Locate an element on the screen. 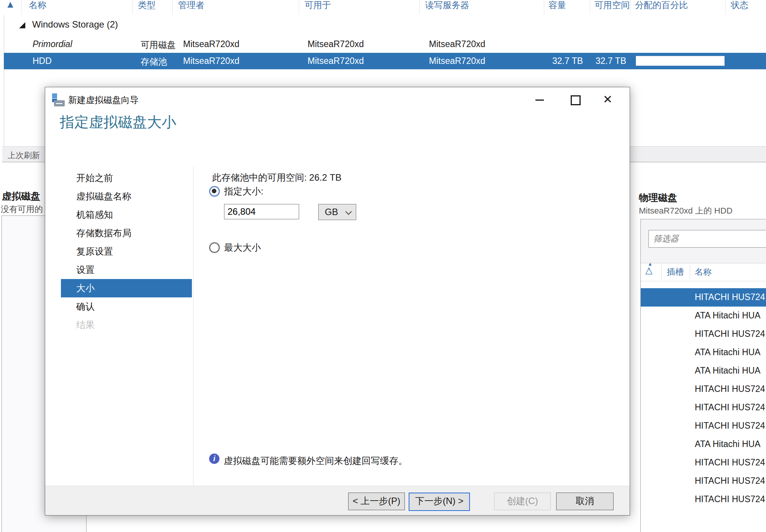 The height and width of the screenshot is (532, 766). wizard-step-存储数据布局: 存储数据布局 is located at coordinates (126, 233).